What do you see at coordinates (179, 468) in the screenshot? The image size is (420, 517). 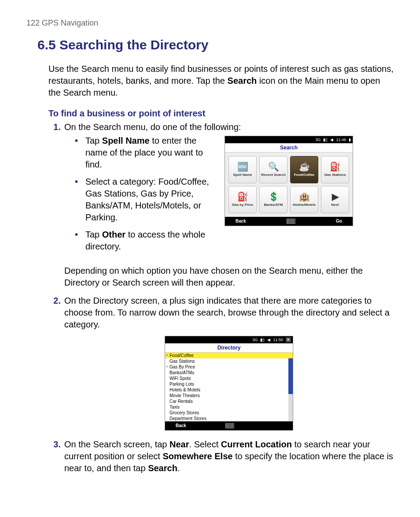 I see `s3f: .` at bounding box center [179, 468].